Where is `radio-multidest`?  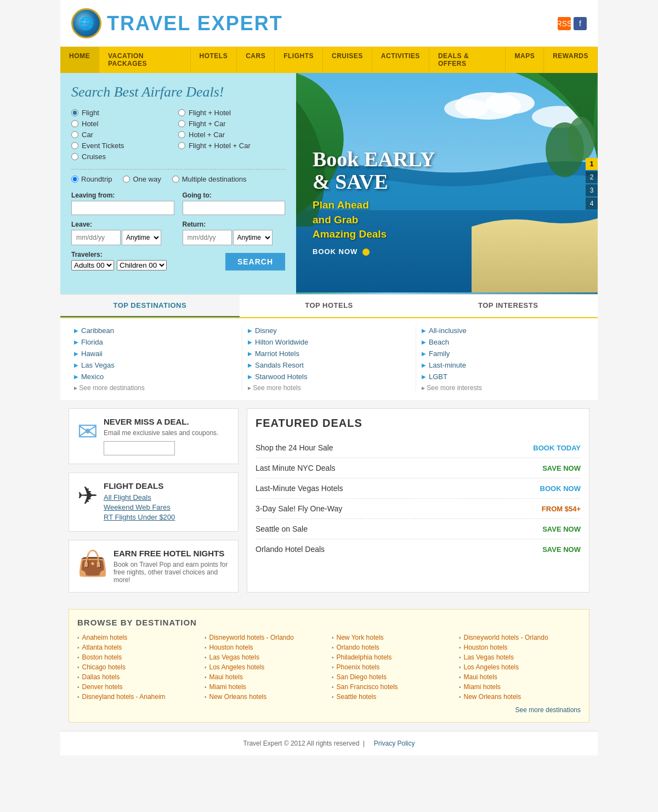 radio-multidest is located at coordinates (175, 179).